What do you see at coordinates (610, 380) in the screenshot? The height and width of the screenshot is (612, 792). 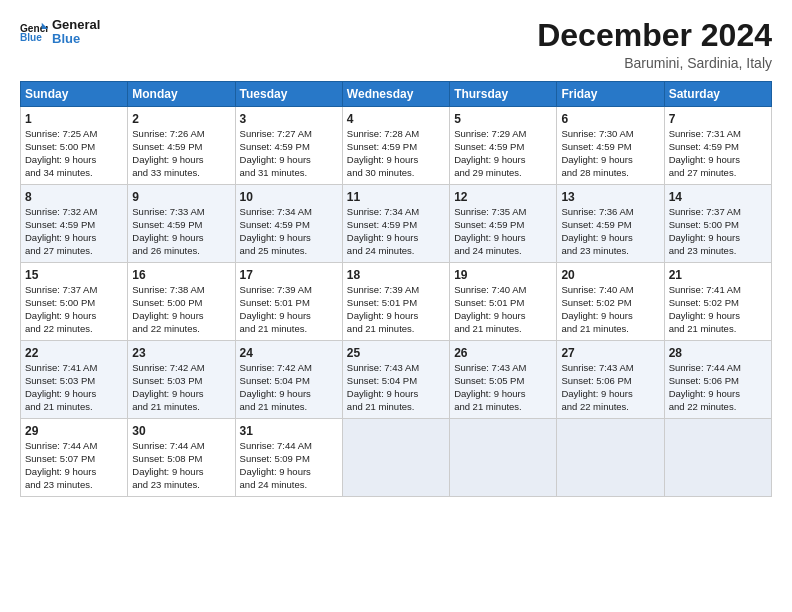 I see `calendar-cell: 27Sunrise: 7:43 AMSunset: 5:06 PMDayligh…` at bounding box center [610, 380].